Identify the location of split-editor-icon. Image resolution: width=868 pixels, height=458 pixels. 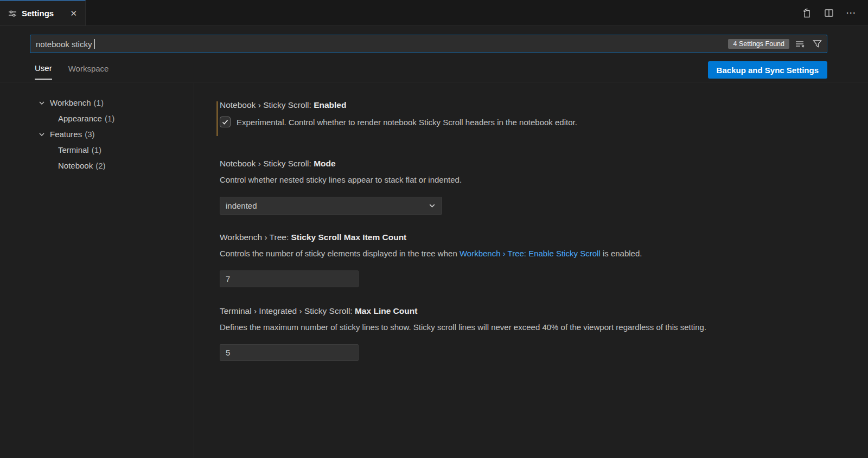
(829, 13).